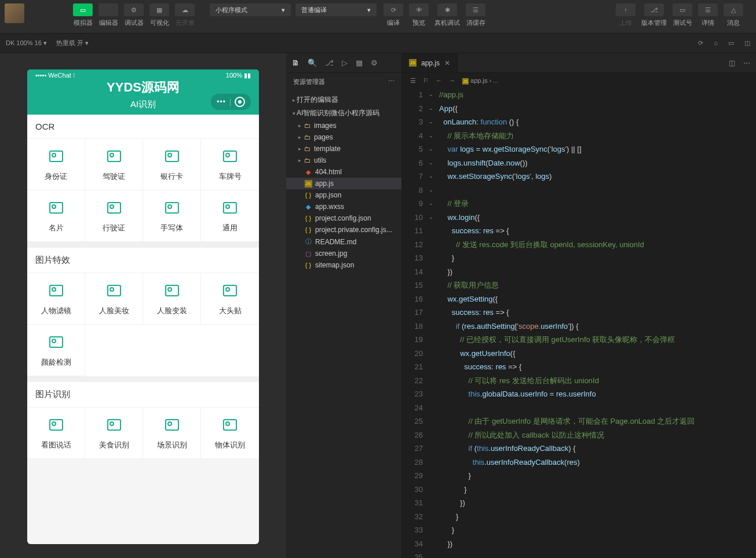 This screenshot has width=756, height=558. Describe the element at coordinates (250, 10) in the screenshot. I see `mode-select: 小程序模式▾` at that location.